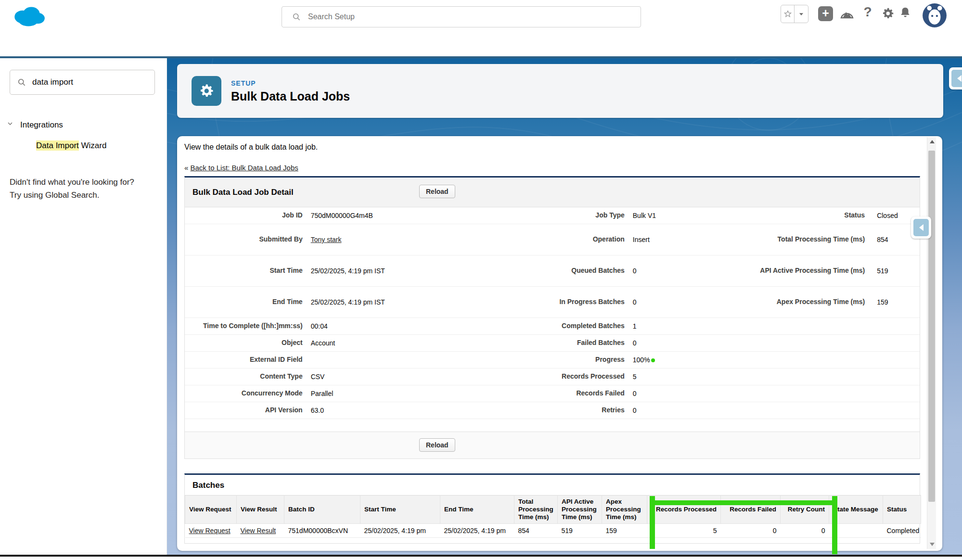 Image resolution: width=962 pixels, height=560 pixels. I want to click on detail-label: Start Time, so click(244, 271).